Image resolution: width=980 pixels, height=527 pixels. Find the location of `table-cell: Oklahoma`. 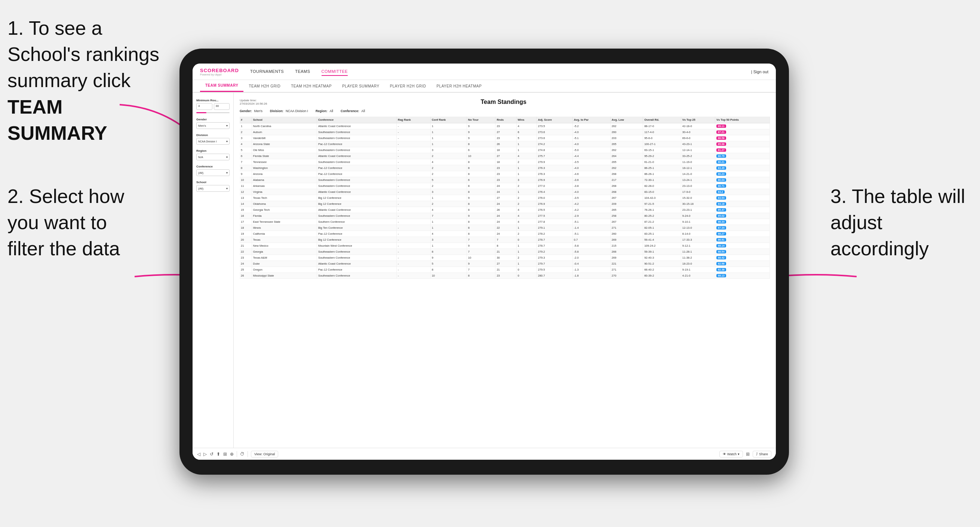

table-cell: Oklahoma is located at coordinates (284, 204).